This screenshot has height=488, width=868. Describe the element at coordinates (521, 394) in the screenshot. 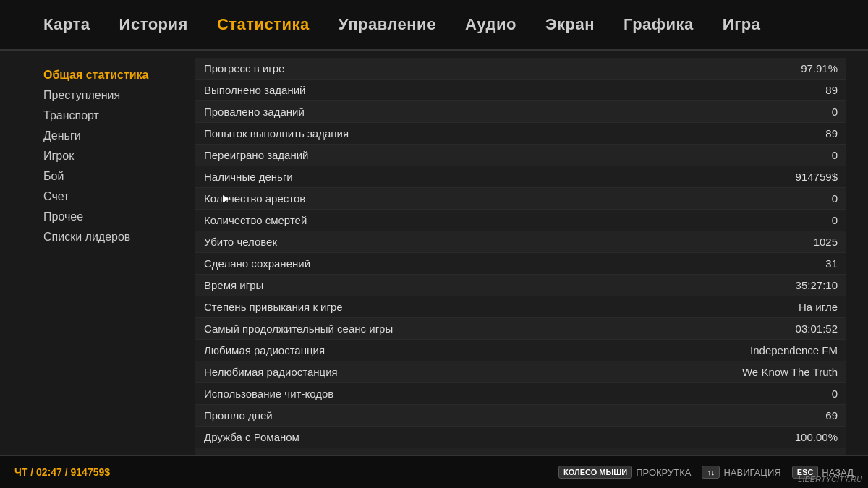

I see `table-row: Использование чит-кодов0` at that location.